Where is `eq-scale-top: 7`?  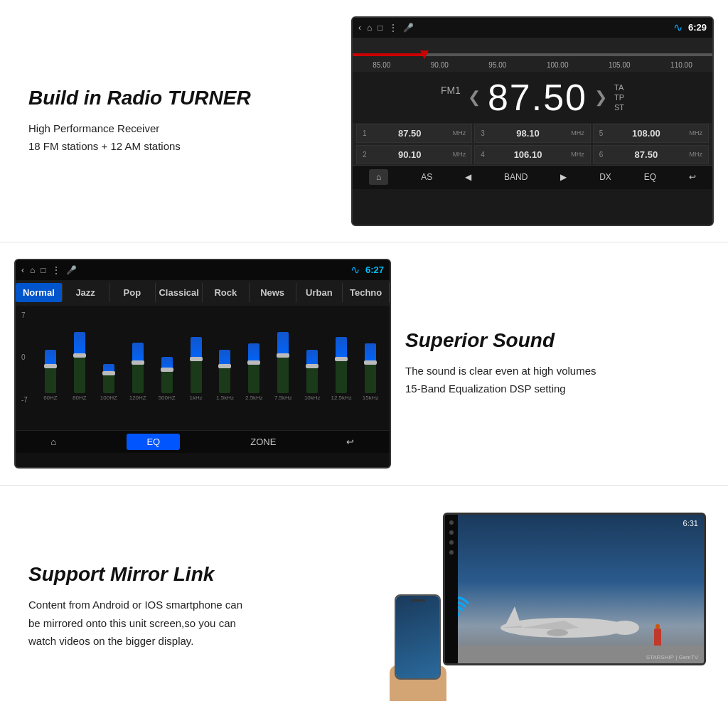
eq-scale-top: 7 is located at coordinates (29, 316).